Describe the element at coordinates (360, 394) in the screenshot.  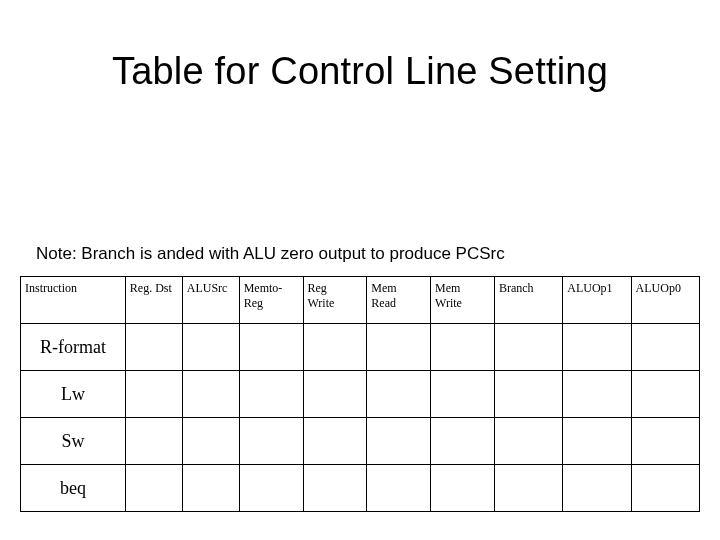
I see `table-row: Lw` at that location.